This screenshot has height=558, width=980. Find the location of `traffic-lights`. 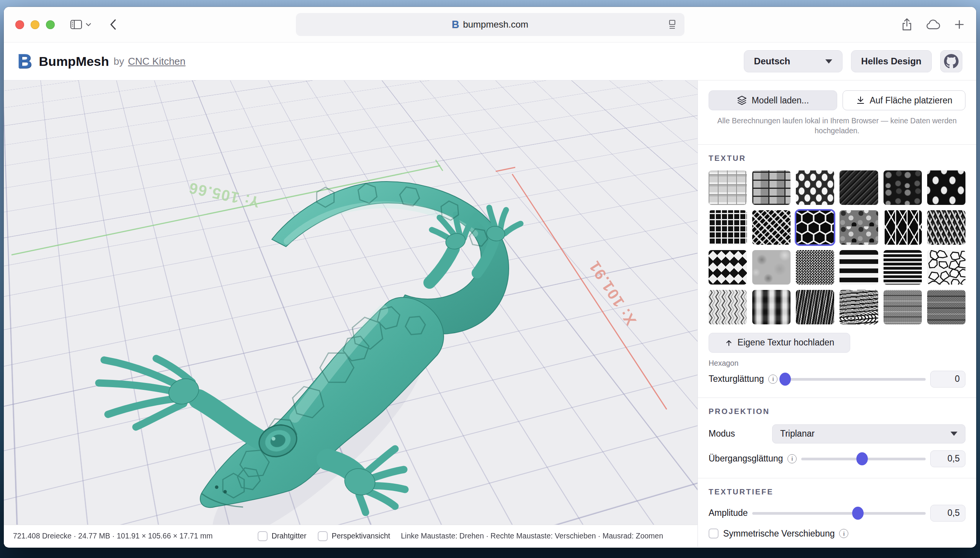

traffic-lights is located at coordinates (35, 25).